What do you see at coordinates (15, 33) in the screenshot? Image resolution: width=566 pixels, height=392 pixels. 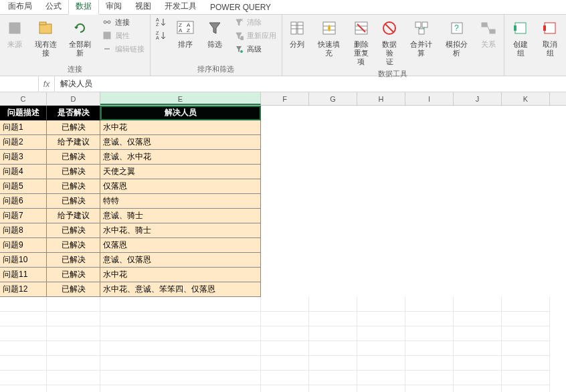 I see `get-source-button: 来源` at bounding box center [15, 33].